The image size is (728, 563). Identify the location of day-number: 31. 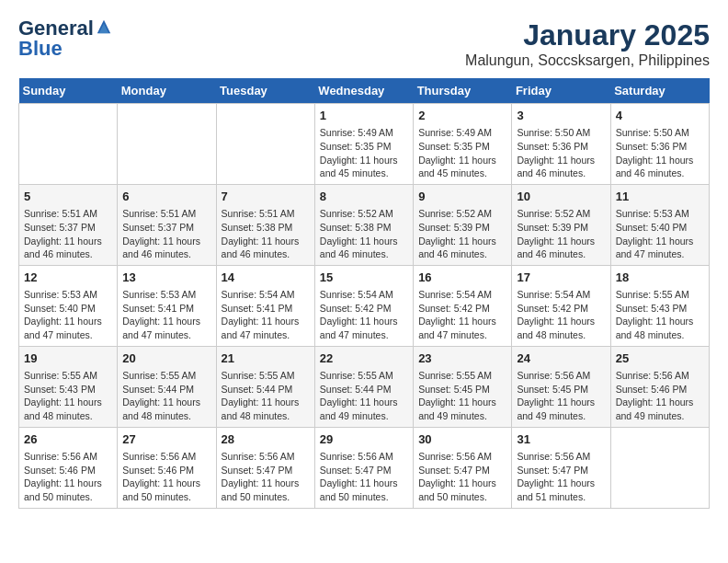
(561, 440).